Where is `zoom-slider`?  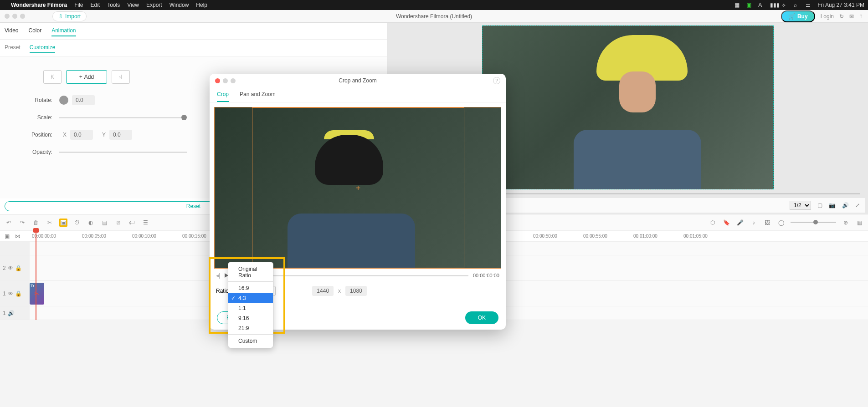 zoom-slider is located at coordinates (813, 222).